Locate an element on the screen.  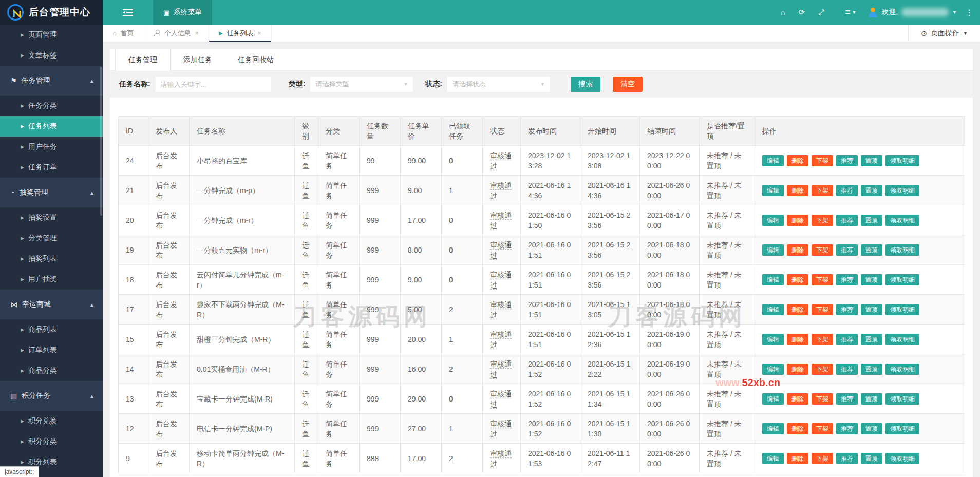
sidebar-item-goods-list: ▶商品列表 is located at coordinates (51, 330).